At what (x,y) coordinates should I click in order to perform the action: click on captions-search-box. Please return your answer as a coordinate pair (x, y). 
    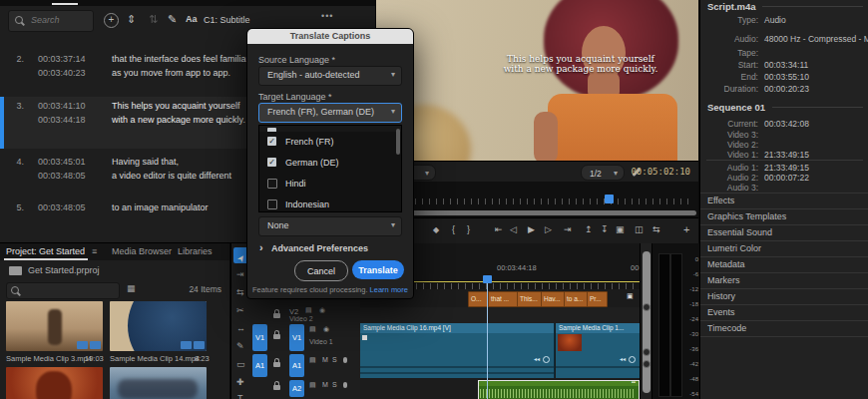
    Looking at the image, I should click on (51, 21).